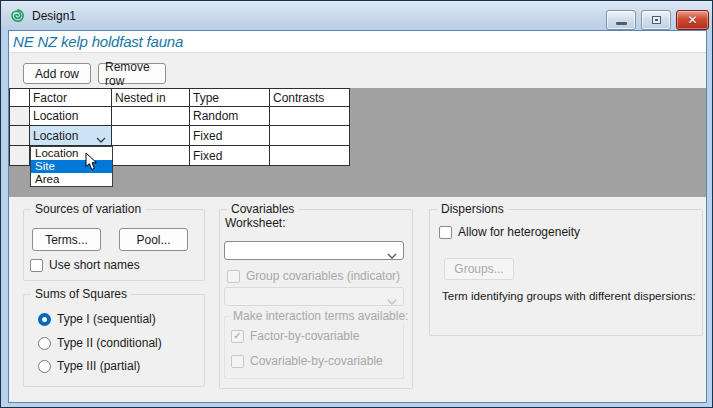 The width and height of the screenshot is (713, 408). Describe the element at coordinates (295, 336) in the screenshot. I see `factor-by-covariable-checkbox: Factor-by-covariable` at that location.